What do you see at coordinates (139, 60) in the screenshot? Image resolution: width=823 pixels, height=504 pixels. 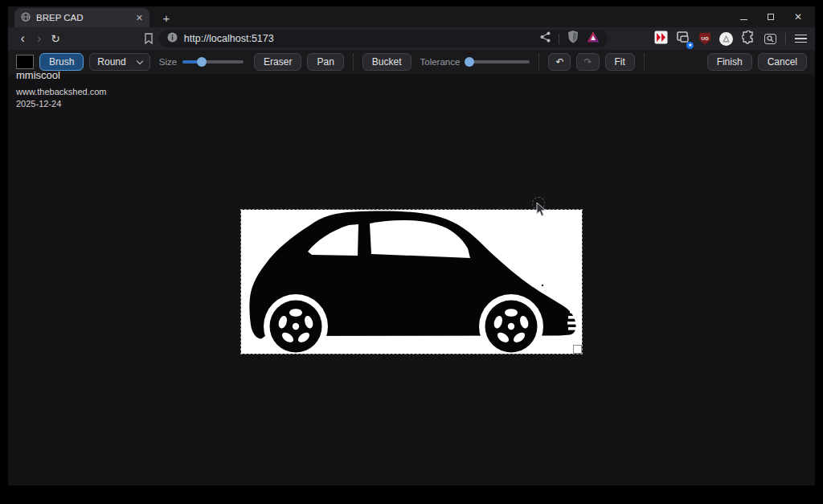 I see `chevron-down-icon` at bounding box center [139, 60].